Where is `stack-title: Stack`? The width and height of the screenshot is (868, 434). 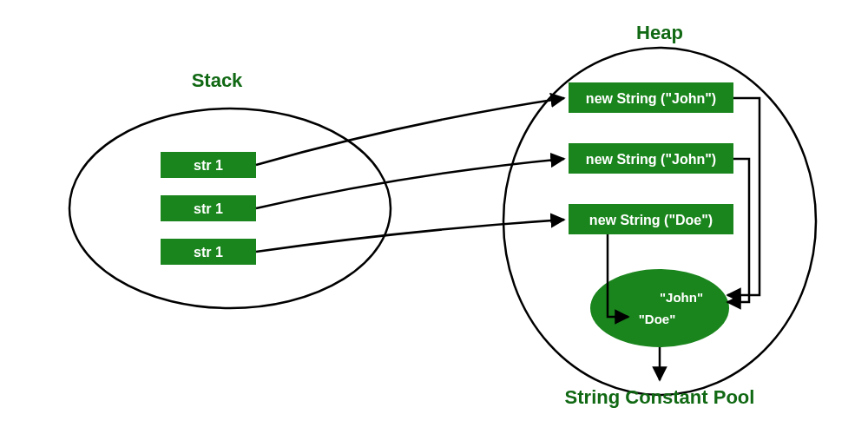
stack-title: Stack is located at coordinates (217, 80).